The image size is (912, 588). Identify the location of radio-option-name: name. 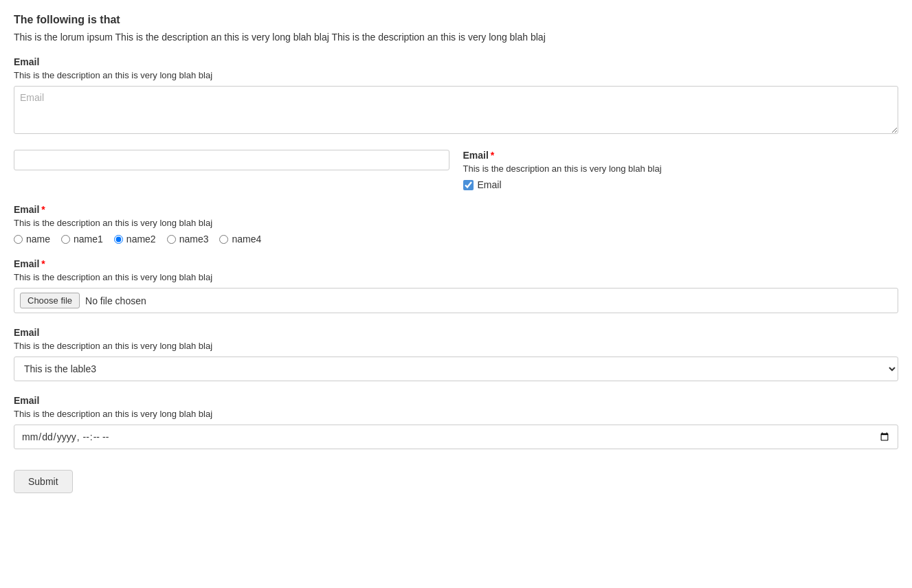
(32, 239).